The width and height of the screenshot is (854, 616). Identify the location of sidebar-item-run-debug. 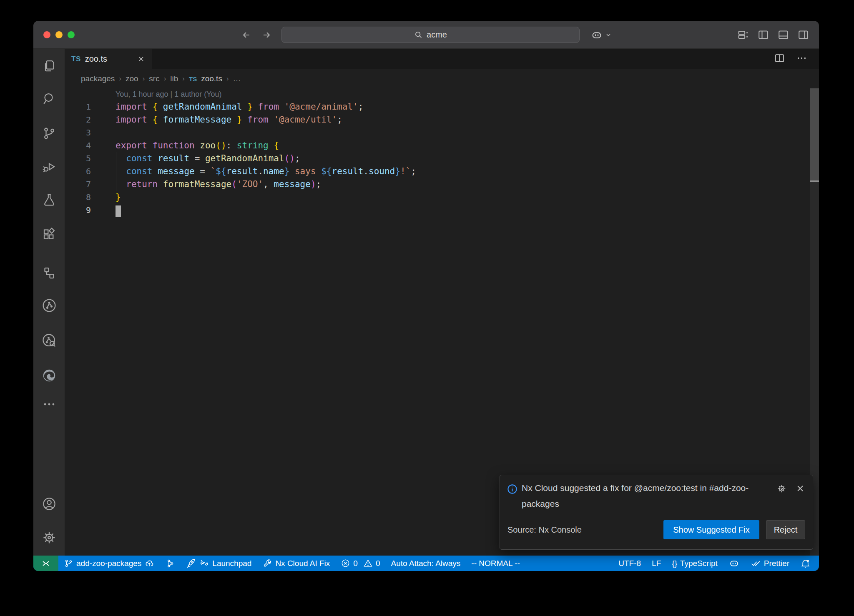
(49, 167).